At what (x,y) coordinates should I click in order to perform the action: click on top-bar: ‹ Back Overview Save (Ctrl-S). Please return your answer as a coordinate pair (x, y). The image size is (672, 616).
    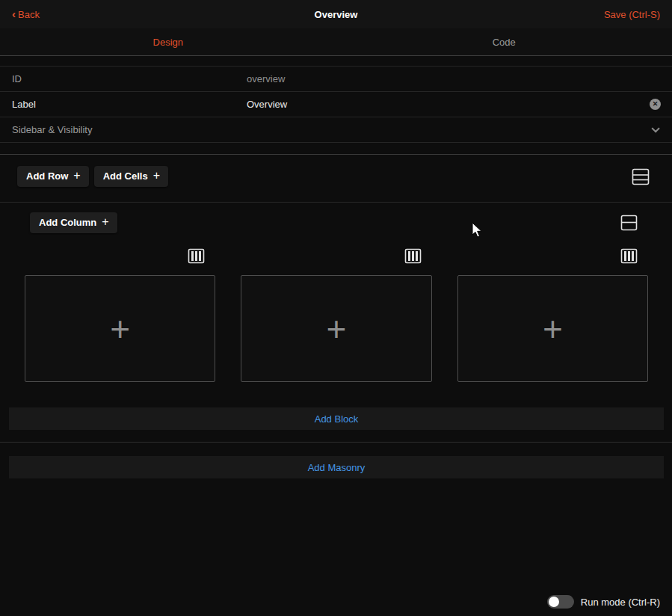
    Looking at the image, I should click on (336, 14).